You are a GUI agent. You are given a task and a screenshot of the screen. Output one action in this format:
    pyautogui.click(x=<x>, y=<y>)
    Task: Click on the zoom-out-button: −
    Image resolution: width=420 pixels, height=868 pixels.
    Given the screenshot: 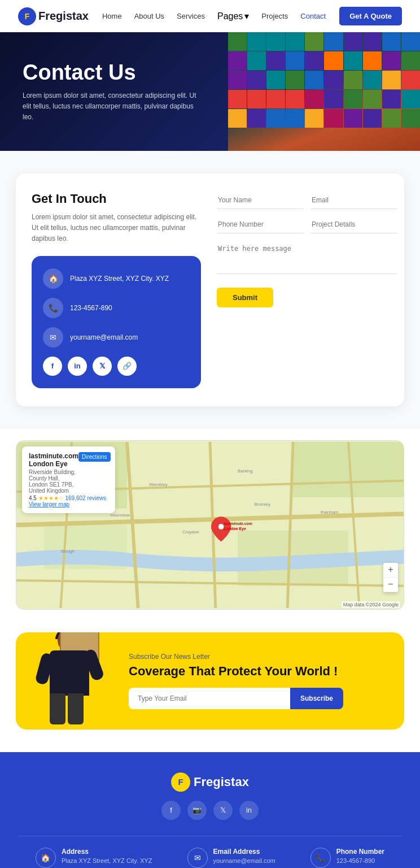 What is the action you would take?
    pyautogui.click(x=391, y=585)
    